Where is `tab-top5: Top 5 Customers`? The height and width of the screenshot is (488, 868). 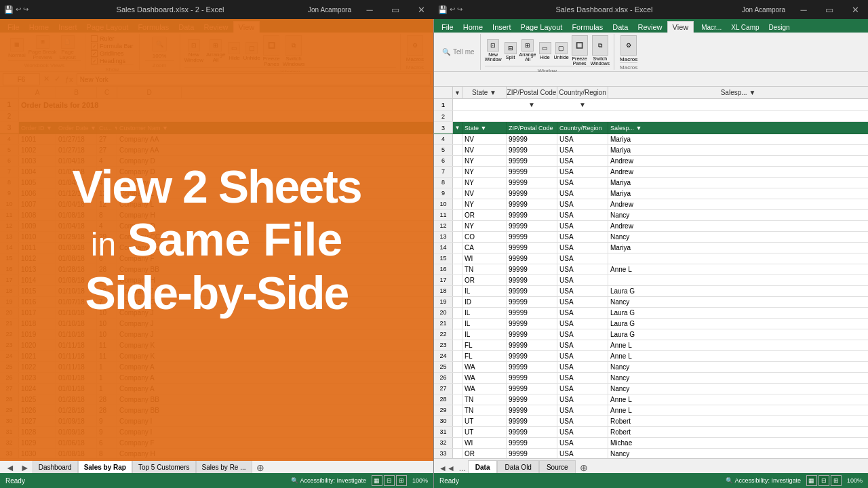
tab-top5: Top 5 Customers is located at coordinates (164, 466).